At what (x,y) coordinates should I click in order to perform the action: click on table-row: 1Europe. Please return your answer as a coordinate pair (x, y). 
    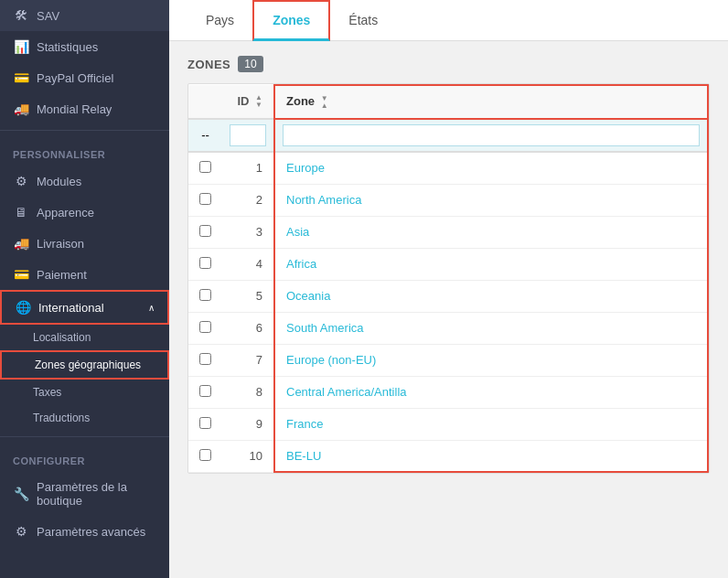
    Looking at the image, I should click on (448, 168).